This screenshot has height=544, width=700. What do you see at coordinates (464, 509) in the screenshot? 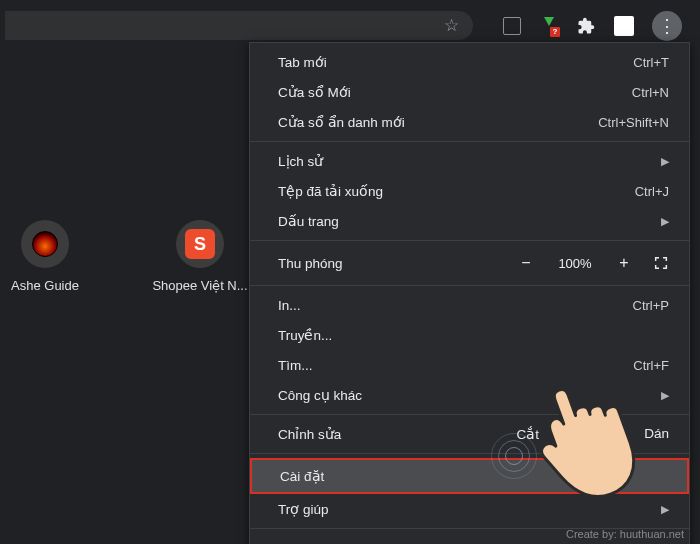
I see `menu-item-label: Trợ giúp` at bounding box center [464, 509].